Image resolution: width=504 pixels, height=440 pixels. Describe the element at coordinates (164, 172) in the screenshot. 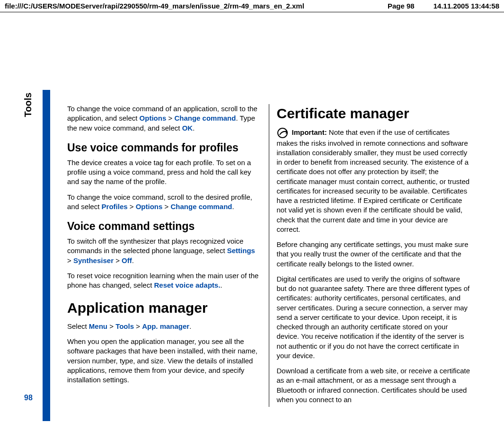

I see `paragraph: The device creates a voice tag for each …` at that location.